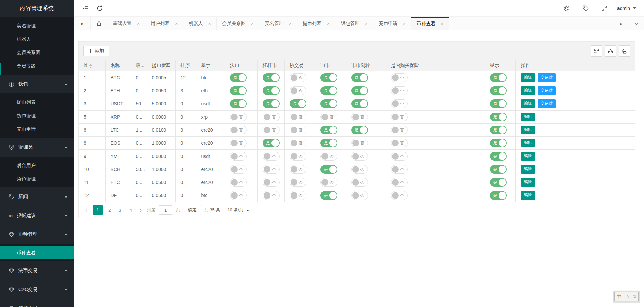 The image size is (644, 307). I want to click on sidebar-item-deposit-apply: 充币申请, so click(37, 129).